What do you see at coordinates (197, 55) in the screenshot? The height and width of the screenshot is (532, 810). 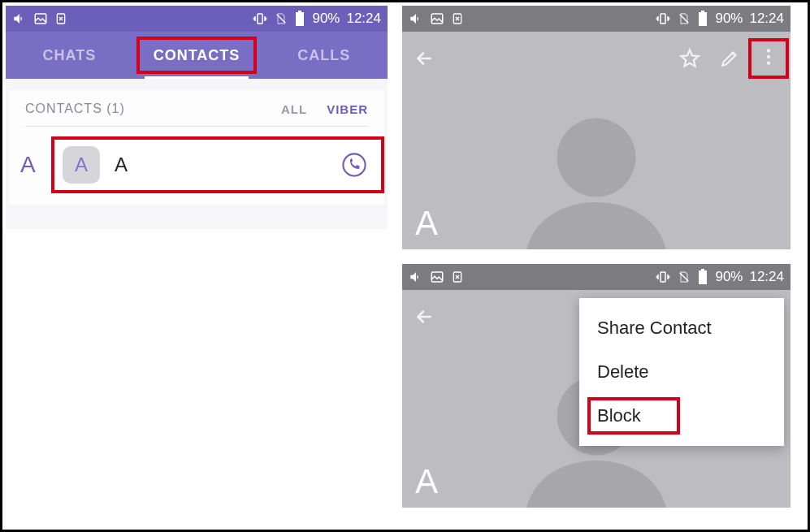 I see `tab-contacts-label: CONTACTS` at bounding box center [197, 55].